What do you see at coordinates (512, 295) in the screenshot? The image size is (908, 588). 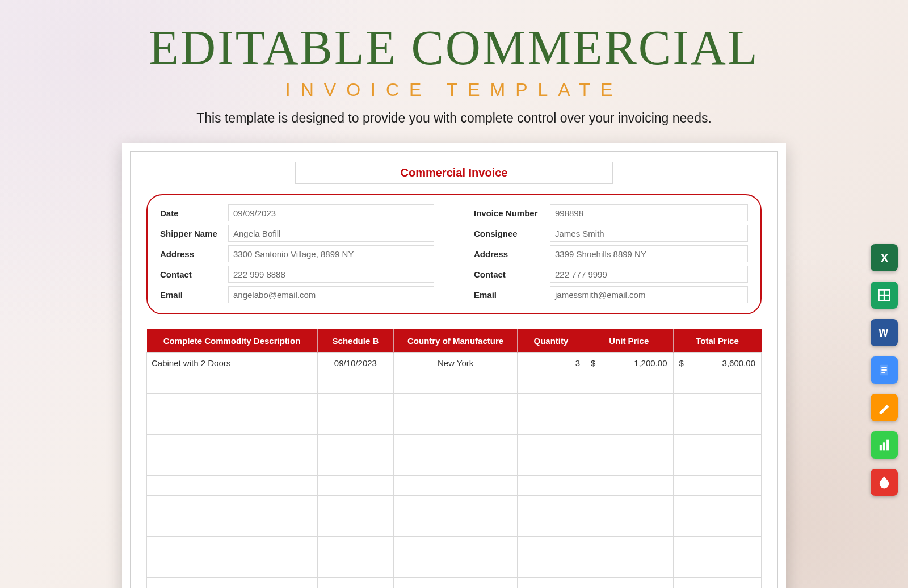 I see `label-consignee-email: Email` at bounding box center [512, 295].